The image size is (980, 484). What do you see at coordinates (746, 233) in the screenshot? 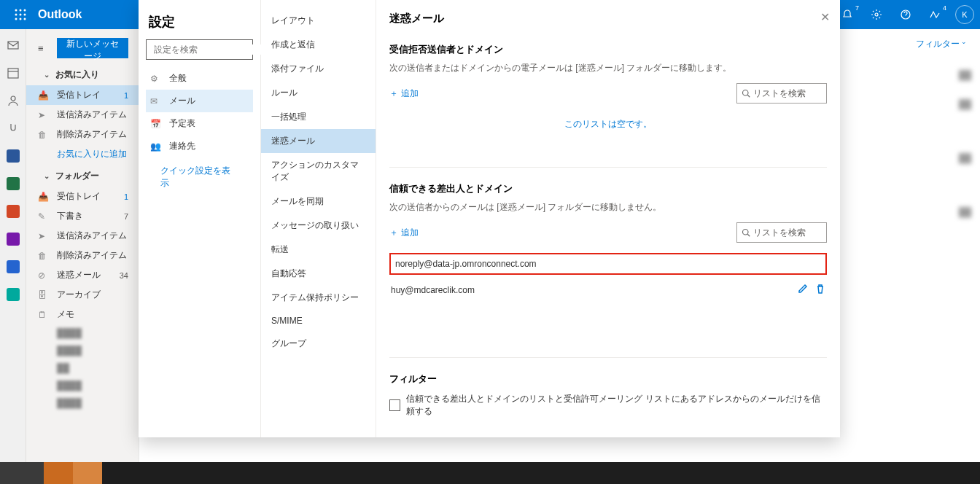
I see `search-icon` at bounding box center [746, 233].